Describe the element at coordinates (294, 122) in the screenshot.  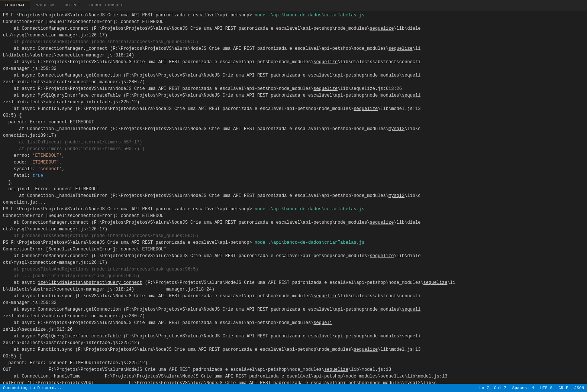
I see `terminal-line: parent: Error: connect ETIMEDOUT` at that location.